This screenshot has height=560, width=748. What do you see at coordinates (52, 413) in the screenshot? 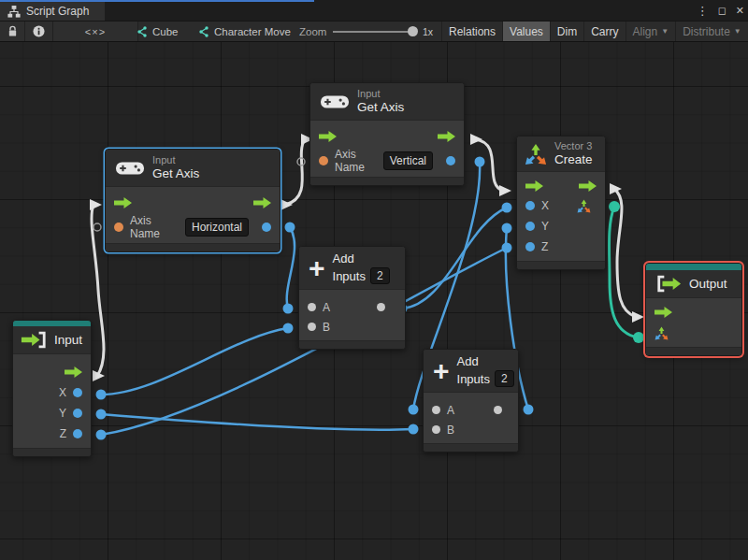
I see `port-row-y: Y` at bounding box center [52, 413].